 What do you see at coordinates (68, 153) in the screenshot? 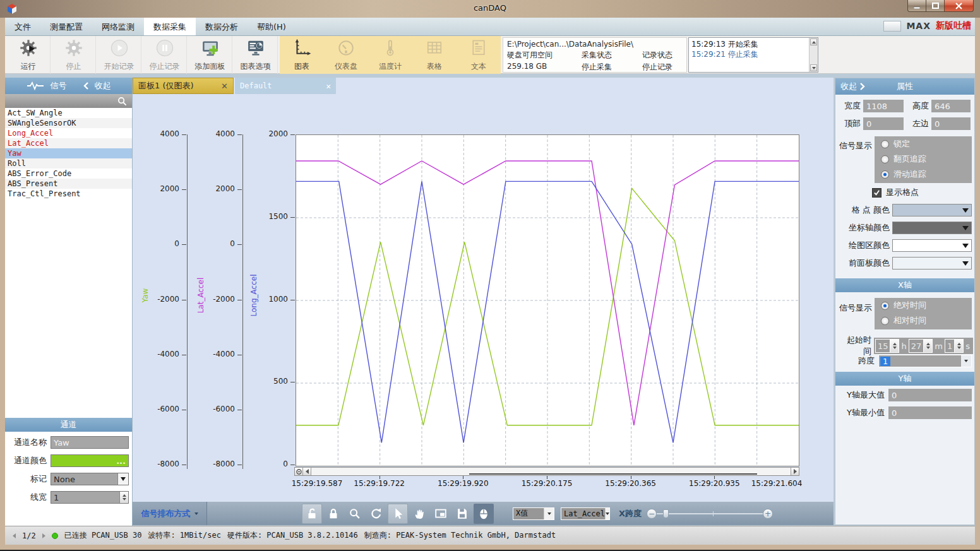
I see `signal-item-Yaw: Yaw` at bounding box center [68, 153].